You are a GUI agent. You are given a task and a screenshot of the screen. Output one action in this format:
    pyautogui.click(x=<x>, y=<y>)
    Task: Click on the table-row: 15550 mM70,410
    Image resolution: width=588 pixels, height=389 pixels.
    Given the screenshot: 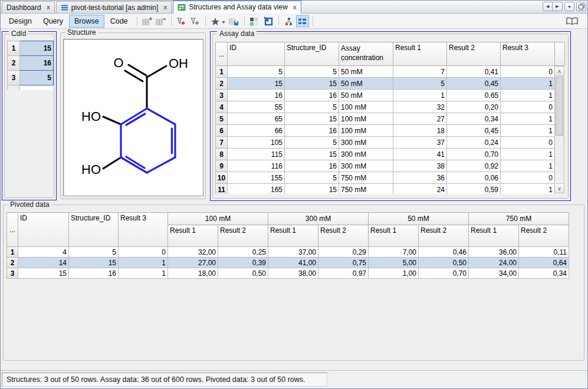 What is the action you would take?
    pyautogui.click(x=390, y=72)
    